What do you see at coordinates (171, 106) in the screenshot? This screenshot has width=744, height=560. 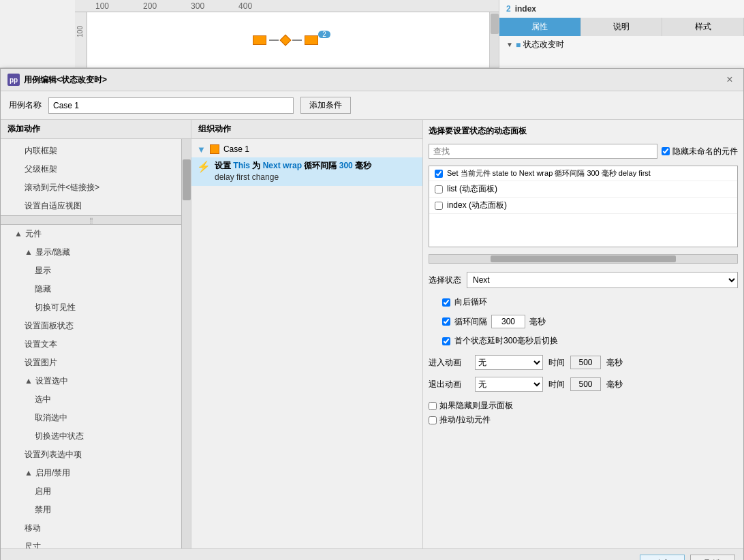 I see `case-name-input` at bounding box center [171, 106].